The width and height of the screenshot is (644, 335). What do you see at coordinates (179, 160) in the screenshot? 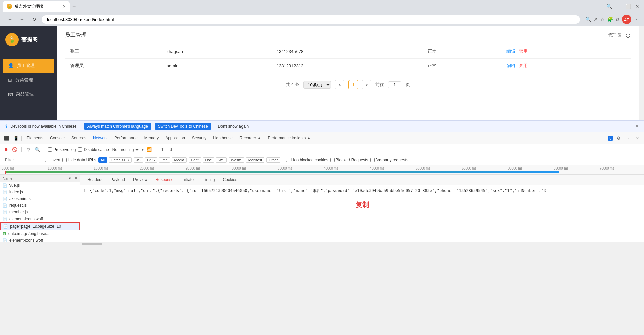
I see `filter-media-button: Media` at bounding box center [179, 160].